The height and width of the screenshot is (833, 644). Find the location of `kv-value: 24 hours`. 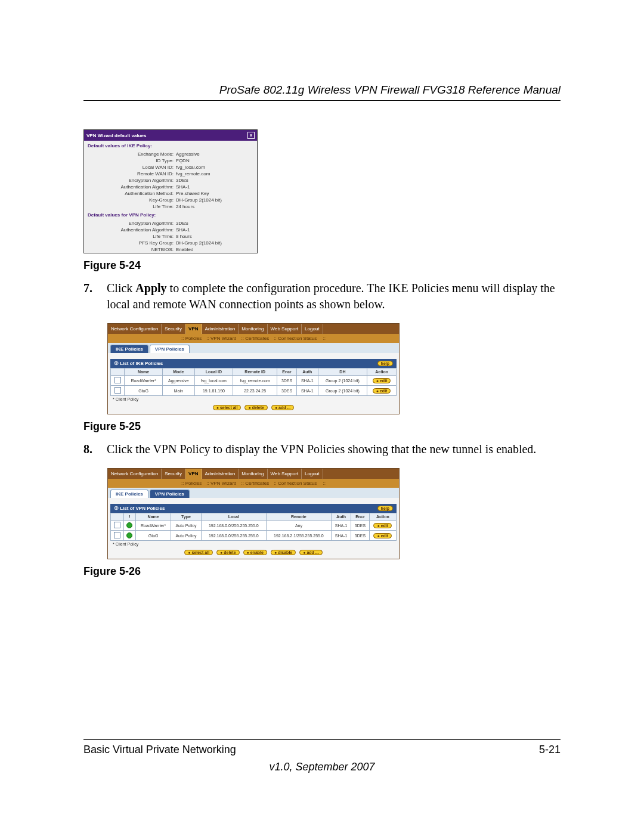

kv-value: 24 hours is located at coordinates (216, 206).